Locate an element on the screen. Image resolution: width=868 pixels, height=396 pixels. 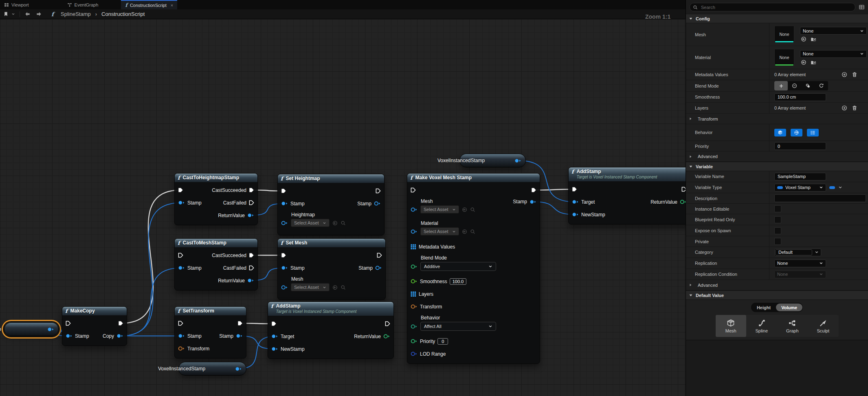
castsucceeded-pin is located at coordinates (252, 190).